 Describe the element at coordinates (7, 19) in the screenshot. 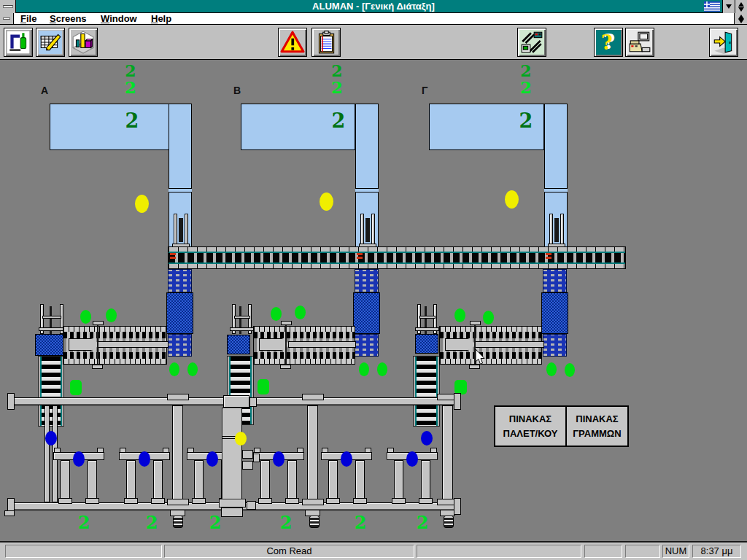

I see `child-system-menu-dash-icon` at that location.